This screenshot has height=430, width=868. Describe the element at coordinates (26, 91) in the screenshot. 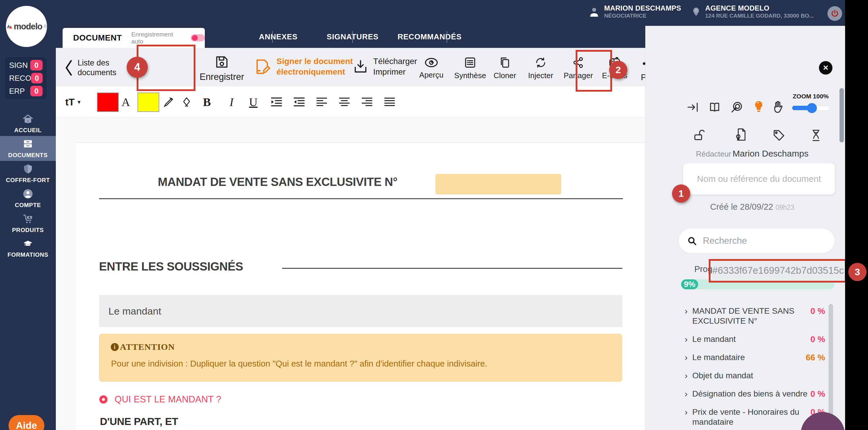

I see `counter-erp: ERP 0` at that location.